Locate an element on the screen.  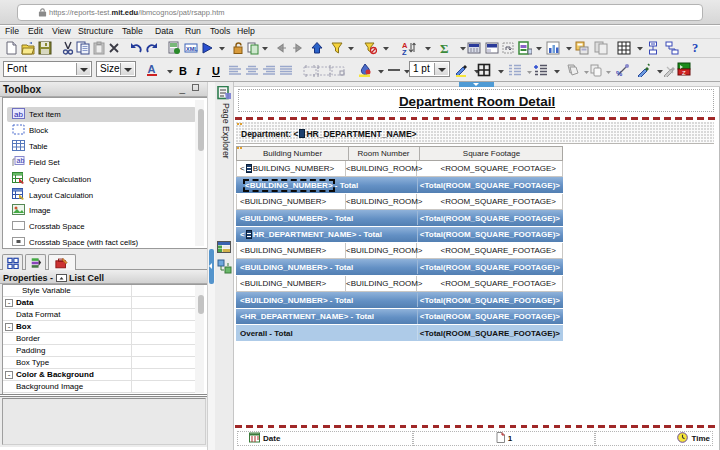
svg-text: XML is located at coordinates (192, 49).